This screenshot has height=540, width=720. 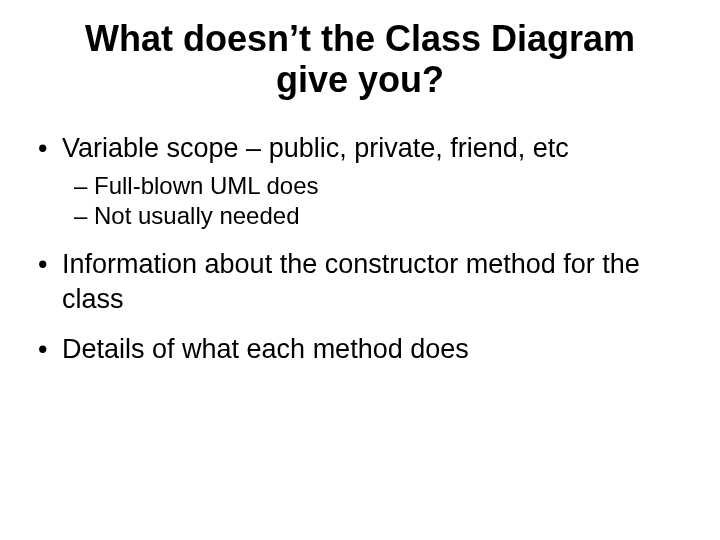 What do you see at coordinates (380, 186) in the screenshot?
I see `list-item: Full-blown UML does` at bounding box center [380, 186].